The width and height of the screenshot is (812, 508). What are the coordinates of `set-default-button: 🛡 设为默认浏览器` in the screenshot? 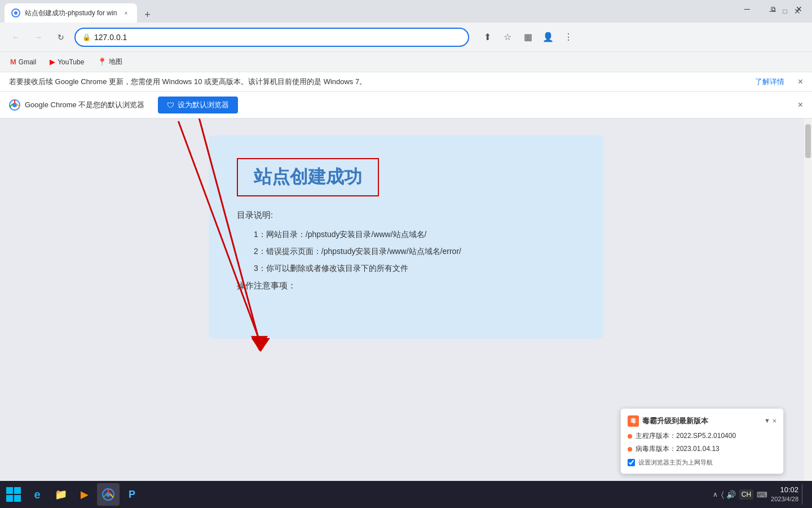 It's located at (198, 105).